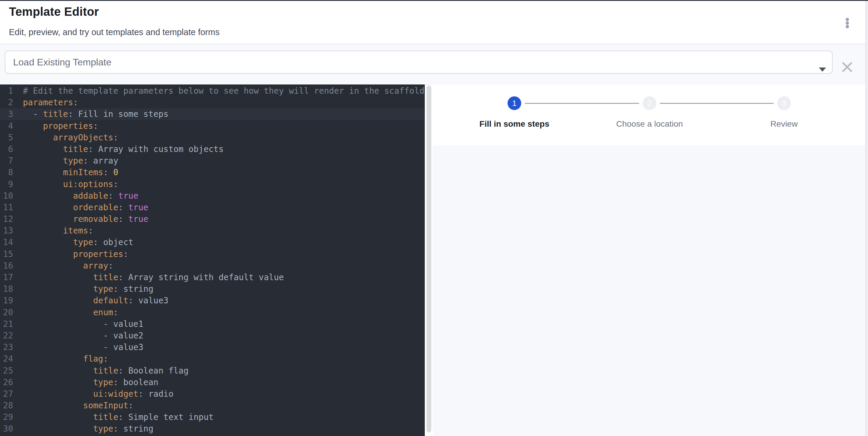 The height and width of the screenshot is (436, 868). What do you see at coordinates (7, 382) in the screenshot?
I see `line-number: 26` at bounding box center [7, 382].